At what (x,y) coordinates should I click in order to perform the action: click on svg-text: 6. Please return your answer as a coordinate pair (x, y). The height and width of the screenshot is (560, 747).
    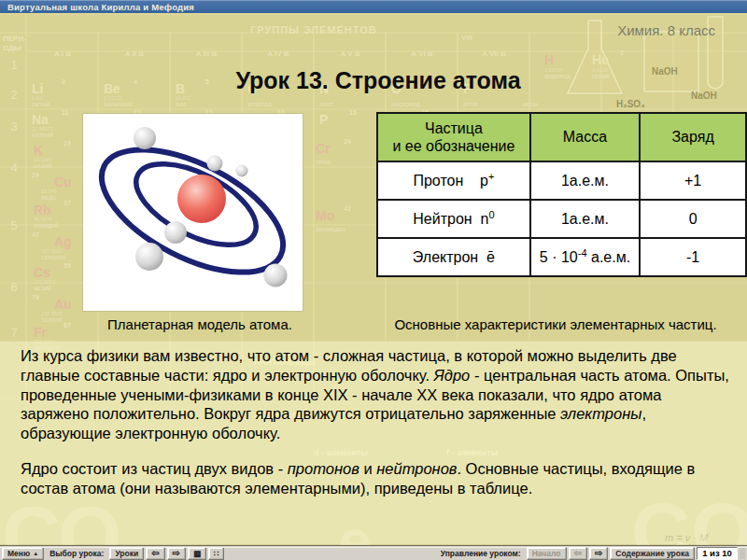
    Looking at the image, I should click on (13, 287).